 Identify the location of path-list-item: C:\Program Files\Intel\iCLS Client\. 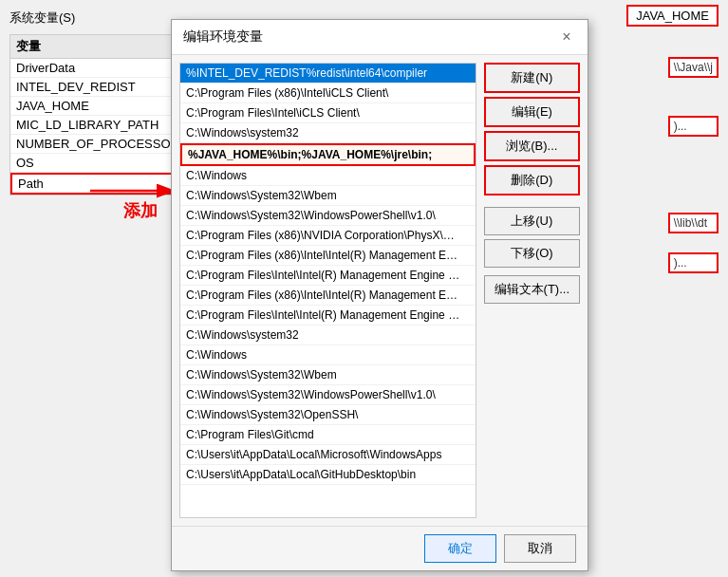
(328, 114).